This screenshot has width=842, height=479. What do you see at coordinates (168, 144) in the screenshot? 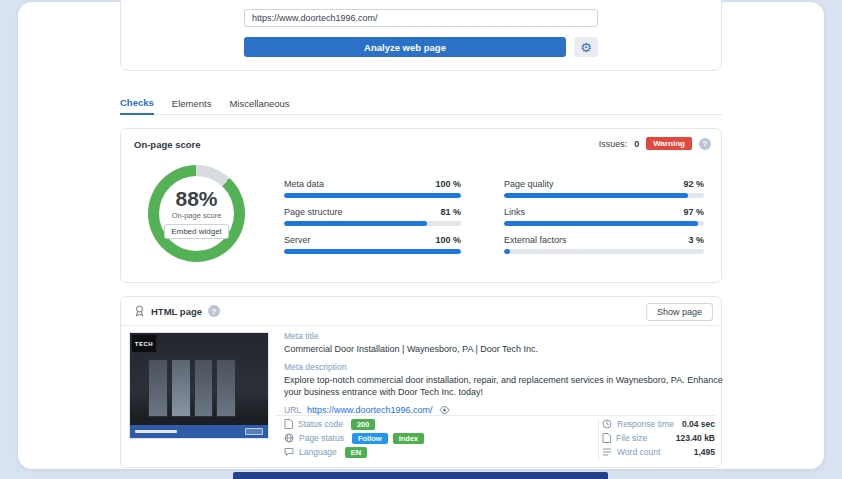
I see `score-card-title: On-page score` at bounding box center [168, 144].